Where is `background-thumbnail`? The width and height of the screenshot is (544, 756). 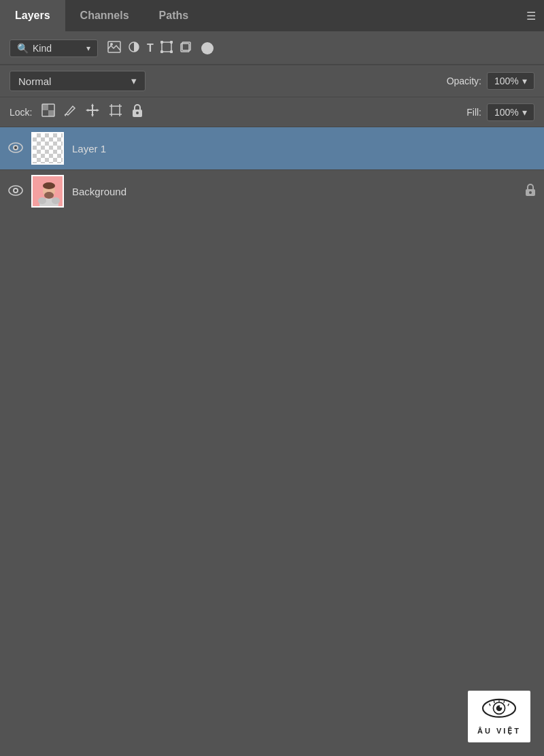
background-thumbnail is located at coordinates (48, 191).